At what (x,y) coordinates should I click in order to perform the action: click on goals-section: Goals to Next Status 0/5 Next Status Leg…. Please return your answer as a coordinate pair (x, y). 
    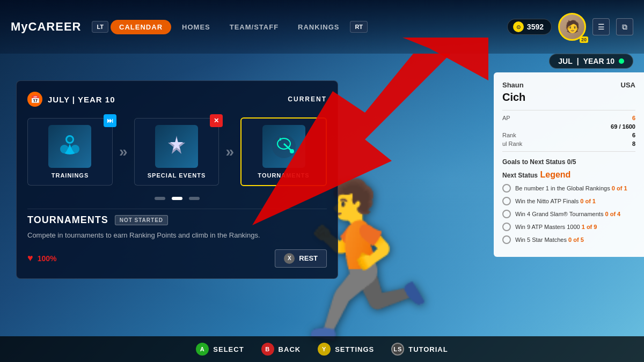
    Looking at the image, I should click on (569, 201).